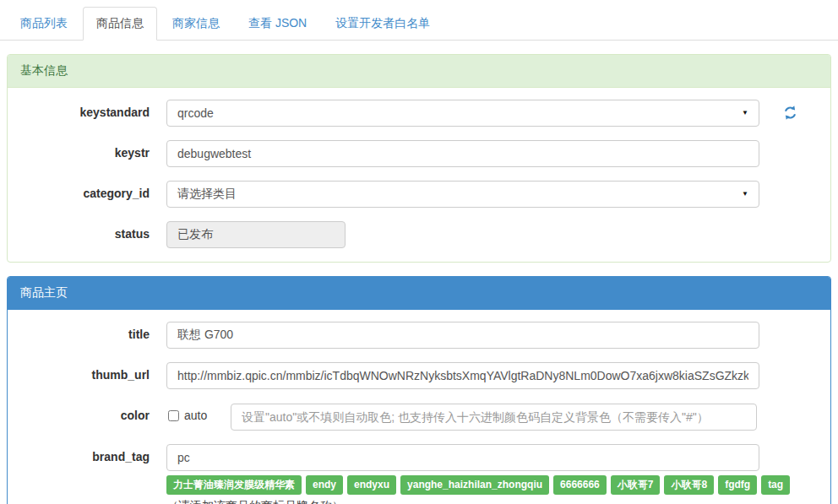 This screenshot has width=838, height=504. What do you see at coordinates (79, 412) in the screenshot?
I see `color-label: color` at bounding box center [79, 412].